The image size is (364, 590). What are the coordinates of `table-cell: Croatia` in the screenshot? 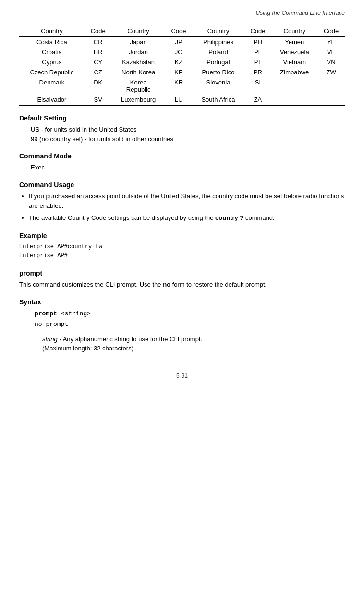 It's located at (52, 52).